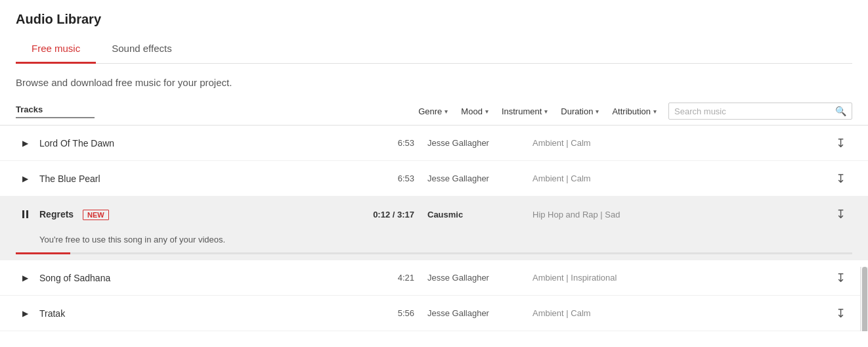  I want to click on attribution-filter: Attribution ▾, so click(634, 112).